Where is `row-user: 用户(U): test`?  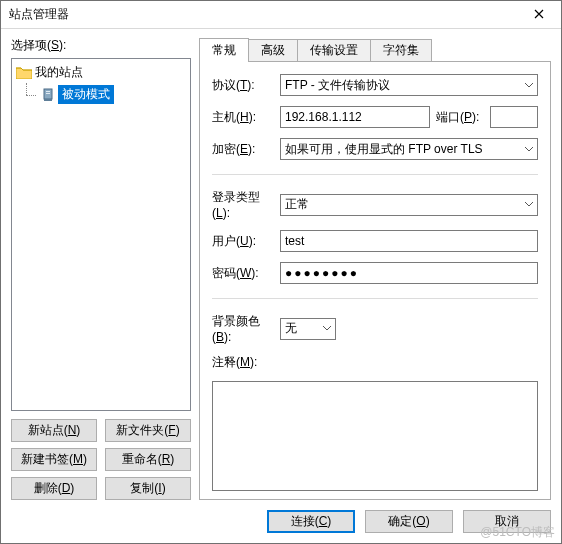 row-user: 用户(U): test is located at coordinates (375, 241).